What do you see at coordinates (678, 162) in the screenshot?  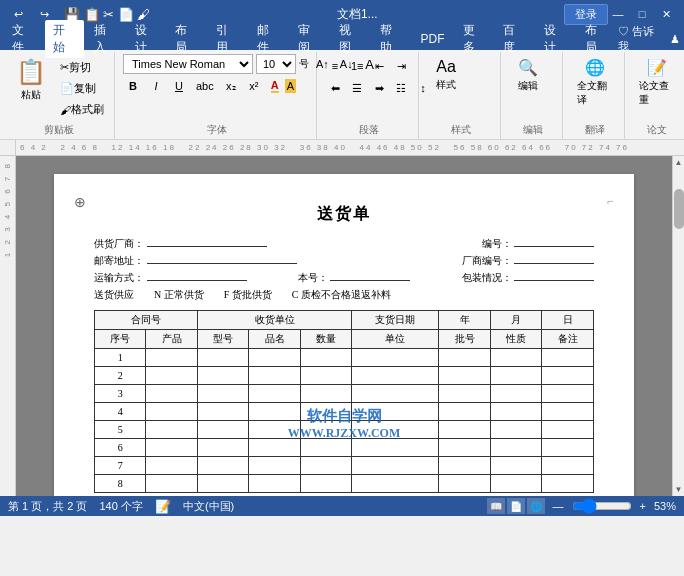 I see `scroll-up-btn: ▲` at bounding box center [678, 162].